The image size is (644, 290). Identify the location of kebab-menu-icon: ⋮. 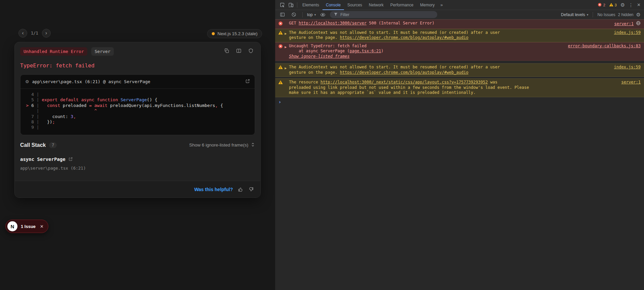
(631, 5).